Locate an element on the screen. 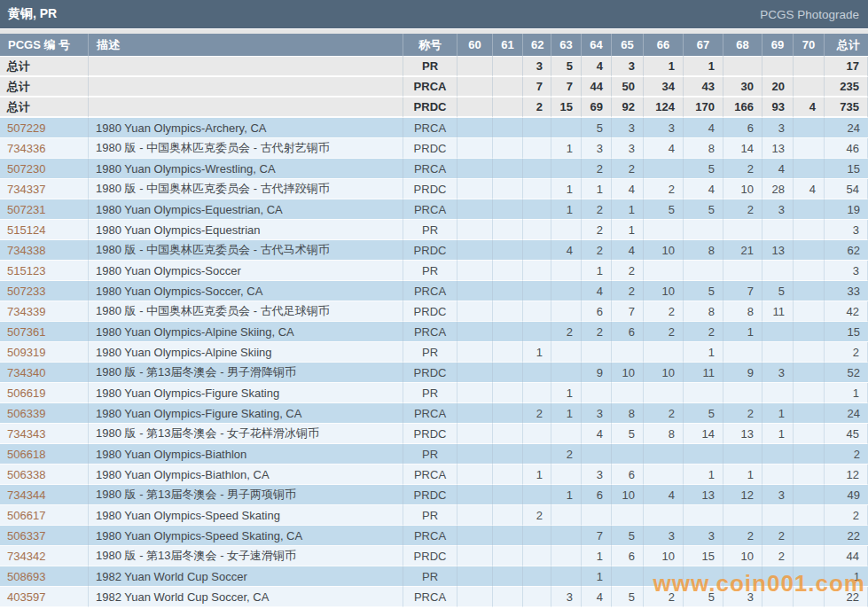 This screenshot has width=868, height=609. pcgs-number-link: 734337 is located at coordinates (44, 190).